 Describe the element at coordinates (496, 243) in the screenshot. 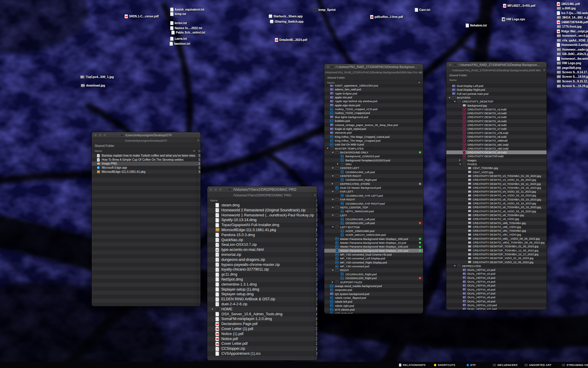

I see `file-row: CREATIVITY DESKTO_v8D2_TOSHIBA_09_29_202…` at that location.